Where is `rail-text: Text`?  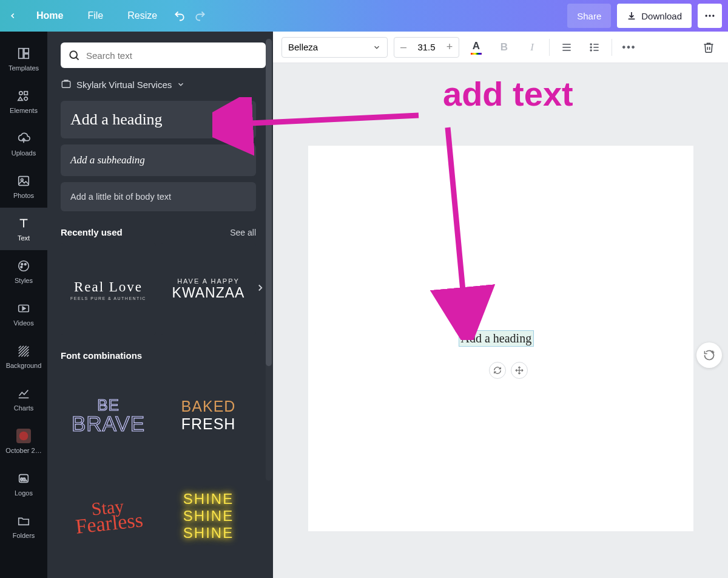
rail-text: Text is located at coordinates (24, 229).